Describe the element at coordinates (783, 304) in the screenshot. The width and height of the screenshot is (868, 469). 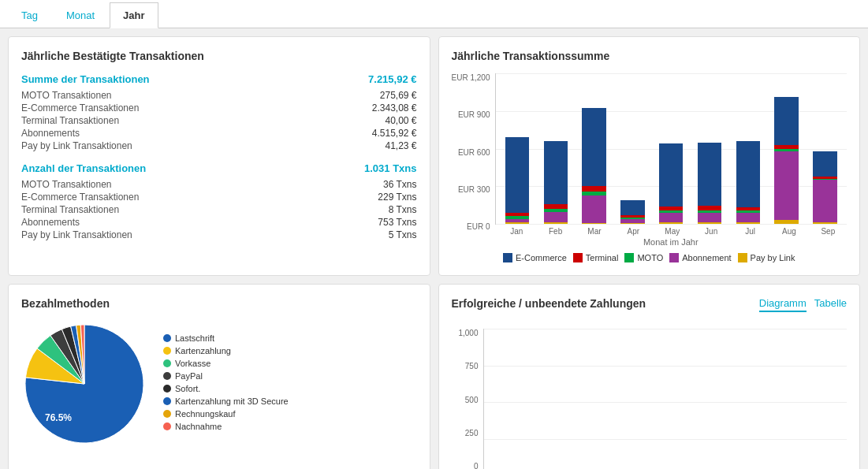
I see `tab-diagramm: Diagramm` at that location.